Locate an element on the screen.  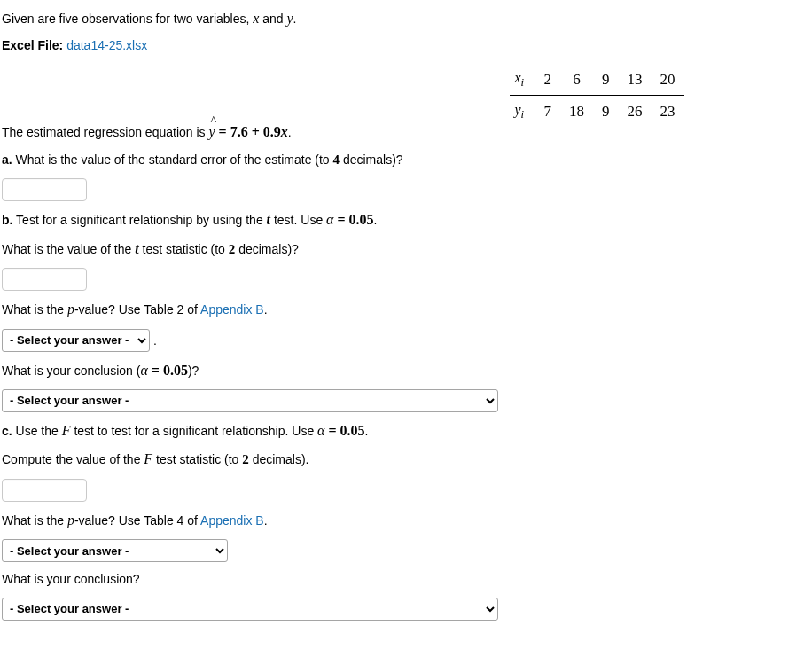
intro-line: Given are five observations for two vari… is located at coordinates (406, 19).